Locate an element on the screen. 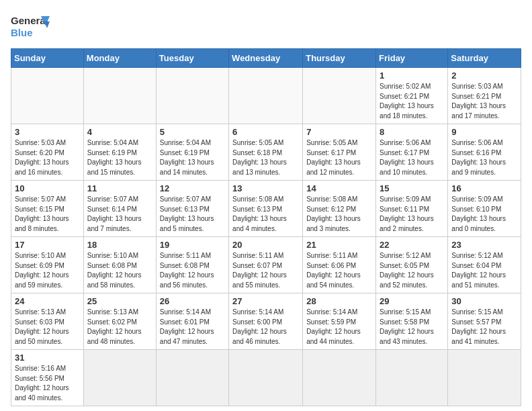 The image size is (532, 411). day-info: Sunrise: 5:12 AM Sunset: 6:04 PM Dayligh… is located at coordinates (484, 271).